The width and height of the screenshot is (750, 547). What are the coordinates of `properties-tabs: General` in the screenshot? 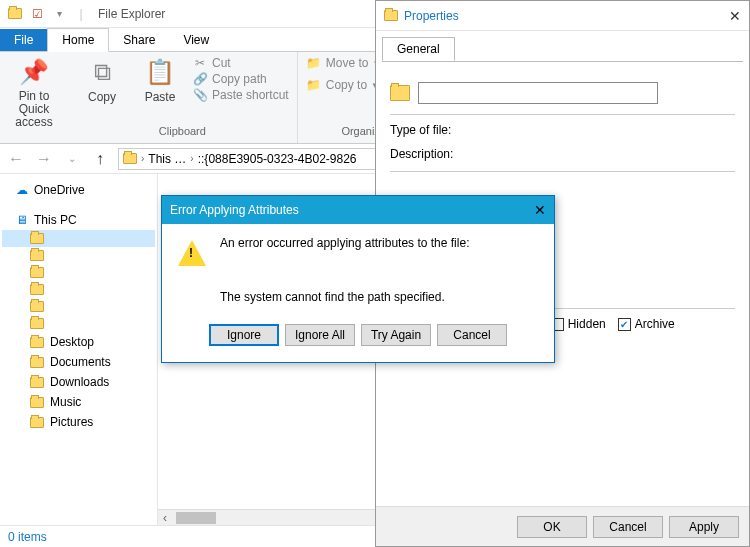 It's located at (562, 46).